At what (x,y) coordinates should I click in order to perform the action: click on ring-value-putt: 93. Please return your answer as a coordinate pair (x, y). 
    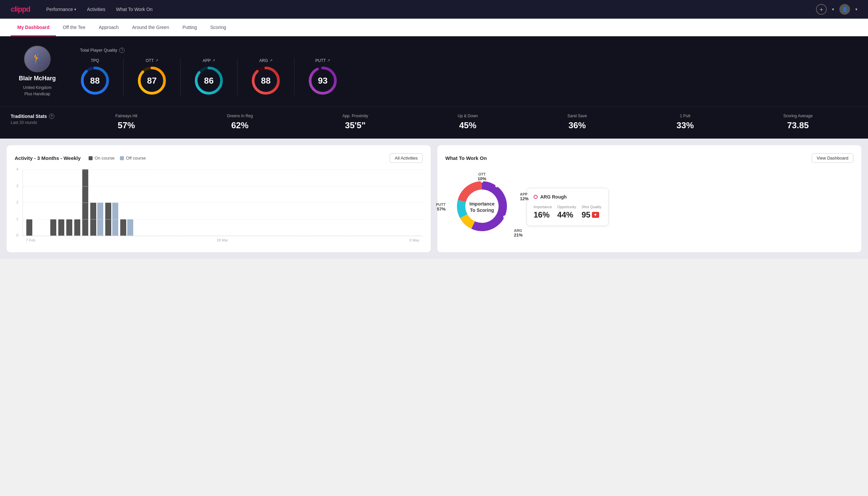
    Looking at the image, I should click on (323, 80).